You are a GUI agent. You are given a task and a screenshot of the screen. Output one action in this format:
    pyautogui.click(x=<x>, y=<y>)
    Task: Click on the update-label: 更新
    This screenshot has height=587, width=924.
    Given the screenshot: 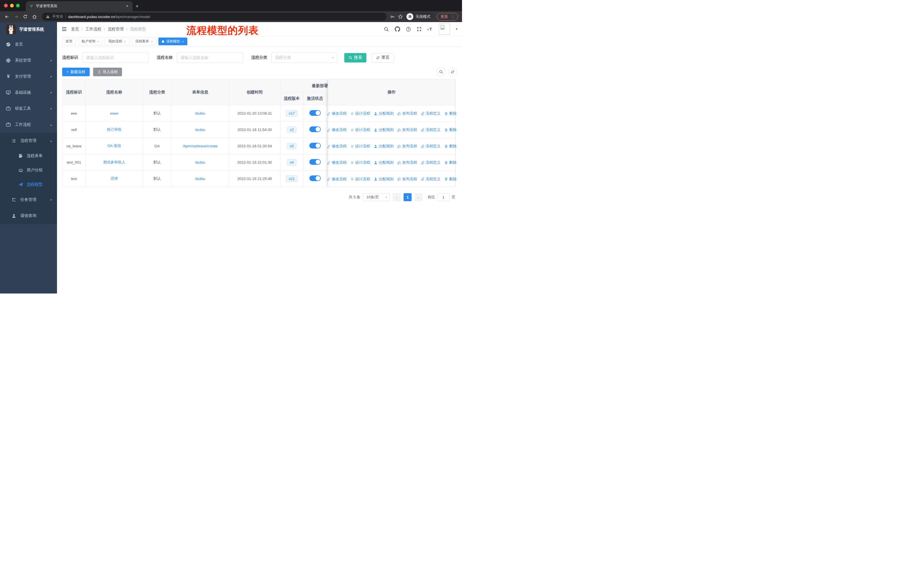 What is the action you would take?
    pyautogui.click(x=444, y=17)
    